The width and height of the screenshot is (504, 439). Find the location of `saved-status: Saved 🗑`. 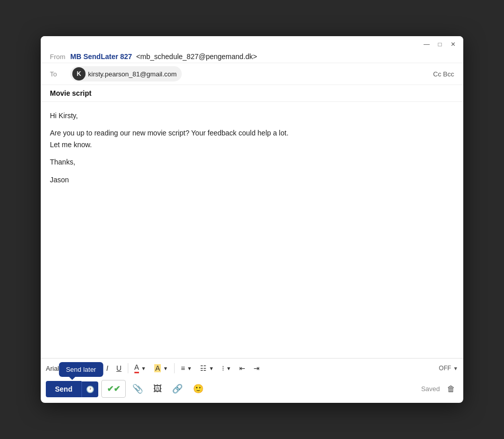

saved-status: Saved 🗑 is located at coordinates (440, 389).